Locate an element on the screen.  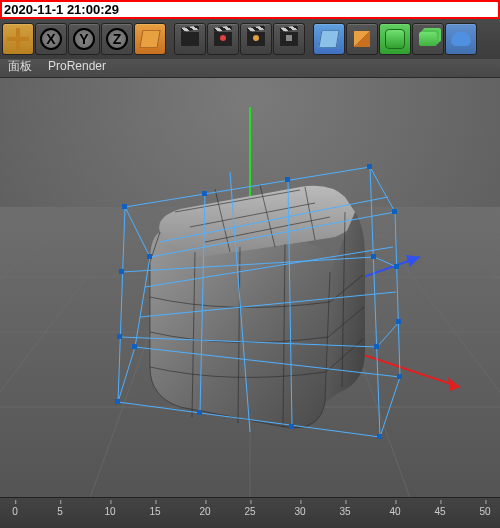
array-button is located at coordinates (428, 39).